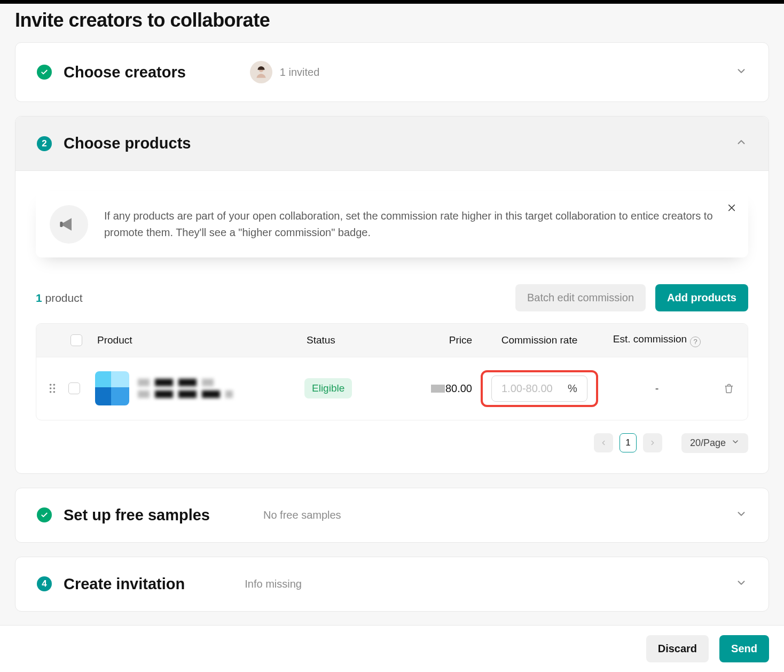  What do you see at coordinates (581, 298) in the screenshot?
I see `batch-edit-commission-button: Batch edit commission` at bounding box center [581, 298].